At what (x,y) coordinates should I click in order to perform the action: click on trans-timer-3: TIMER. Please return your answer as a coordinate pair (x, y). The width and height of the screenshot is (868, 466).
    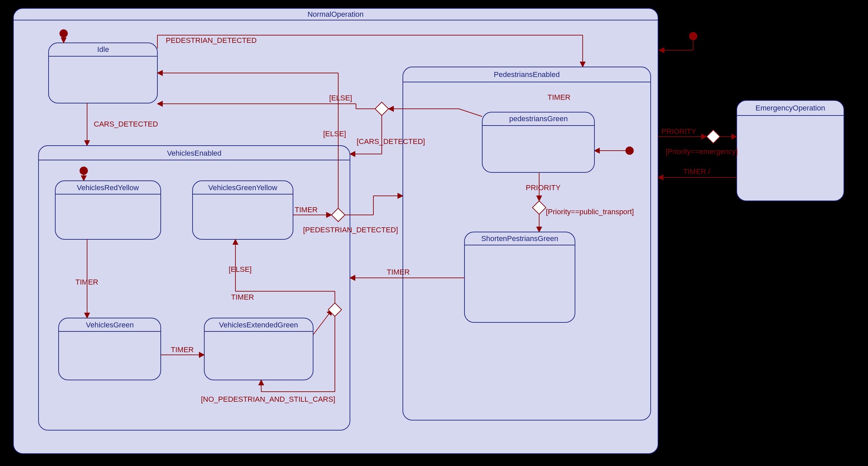
    Looking at the image, I should click on (243, 297).